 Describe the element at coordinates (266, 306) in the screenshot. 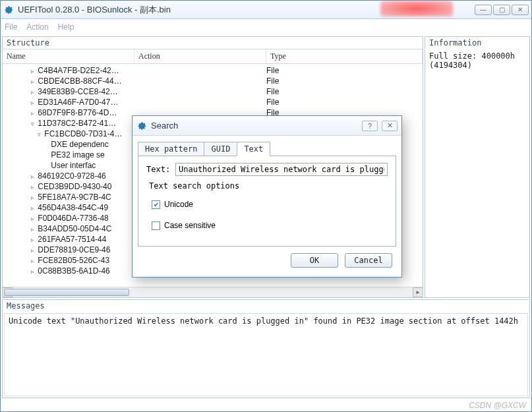

I see `messages-title: Messages` at that location.